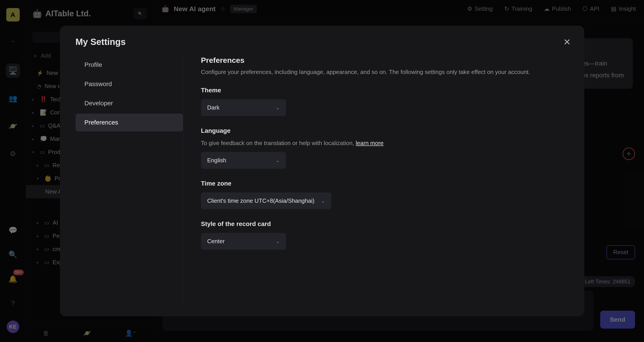  Describe the element at coordinates (322, 42) in the screenshot. I see `modal-title: My Settings` at that location.